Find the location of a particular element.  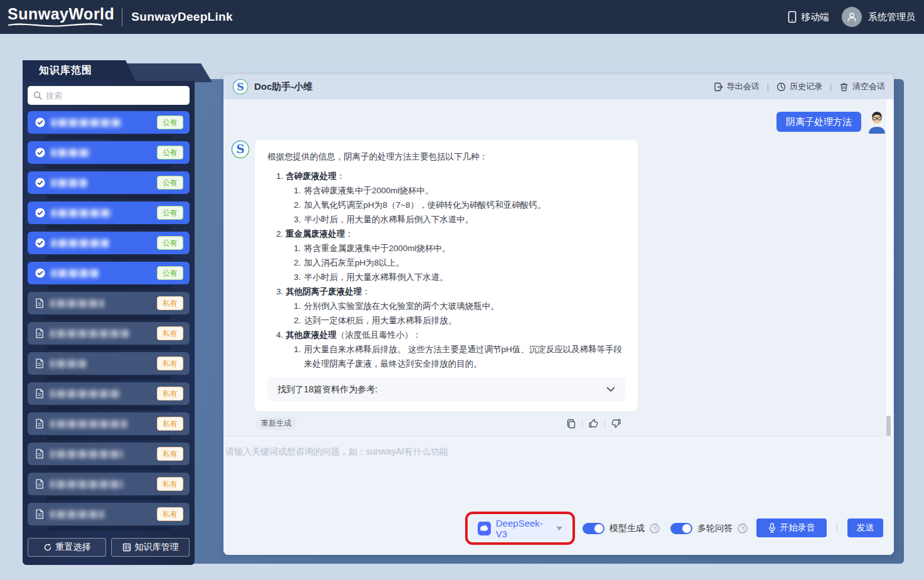

mobile-entry: 移动端 is located at coordinates (808, 17).